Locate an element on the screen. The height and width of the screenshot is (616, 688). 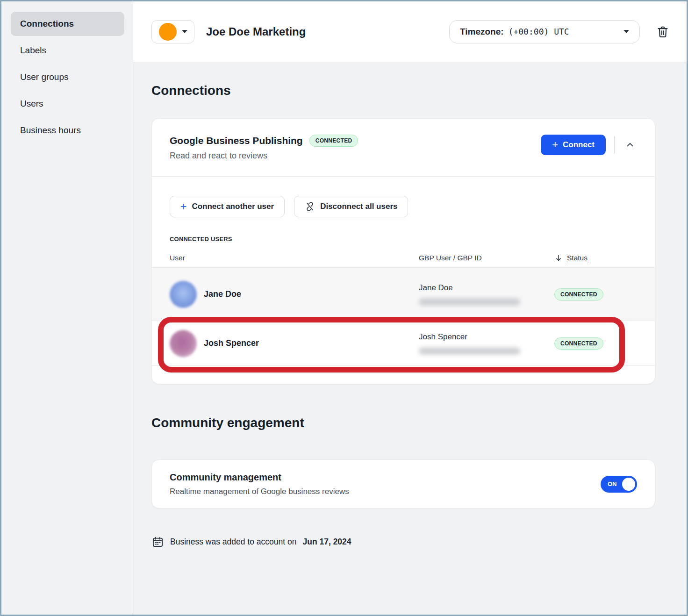
community-management-card: Community management Realtime management… is located at coordinates (403, 484).